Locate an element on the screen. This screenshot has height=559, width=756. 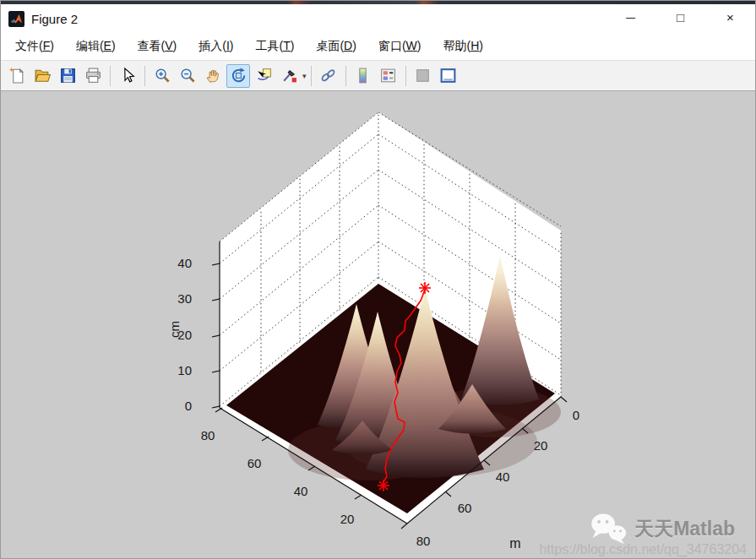
brush-dropdown-caret: ▾ is located at coordinates (304, 76).